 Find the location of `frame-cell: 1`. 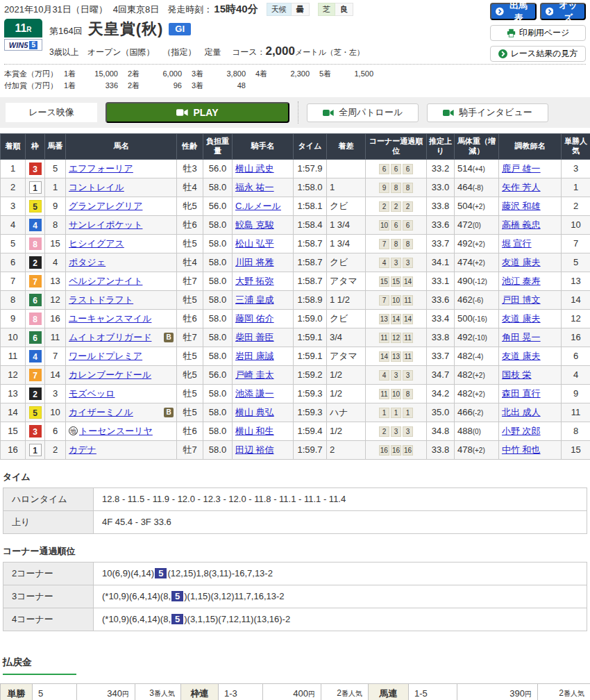

frame-cell: 1 is located at coordinates (35, 188).